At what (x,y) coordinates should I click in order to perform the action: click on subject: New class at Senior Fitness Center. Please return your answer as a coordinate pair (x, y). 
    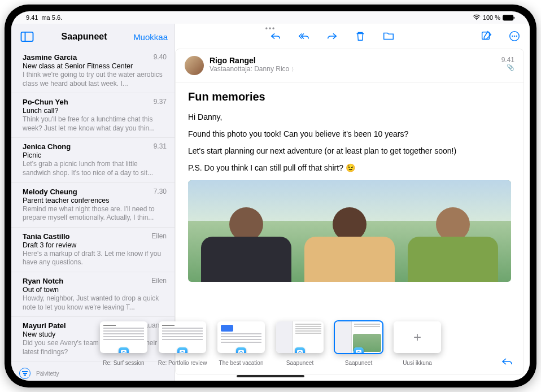
    Looking at the image, I should click on (95, 66).